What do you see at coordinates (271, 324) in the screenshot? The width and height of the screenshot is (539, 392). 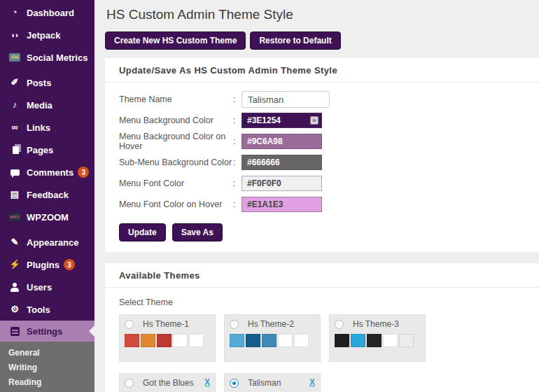 I see `theme-name: Hs Theme-2` at bounding box center [271, 324].